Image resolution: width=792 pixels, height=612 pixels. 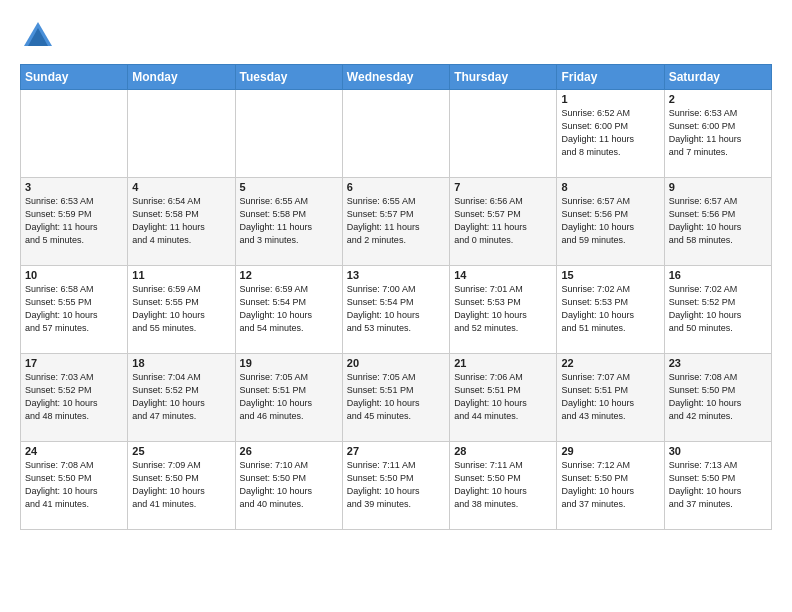 What do you see at coordinates (396, 363) in the screenshot?
I see `day-number: 20` at bounding box center [396, 363].